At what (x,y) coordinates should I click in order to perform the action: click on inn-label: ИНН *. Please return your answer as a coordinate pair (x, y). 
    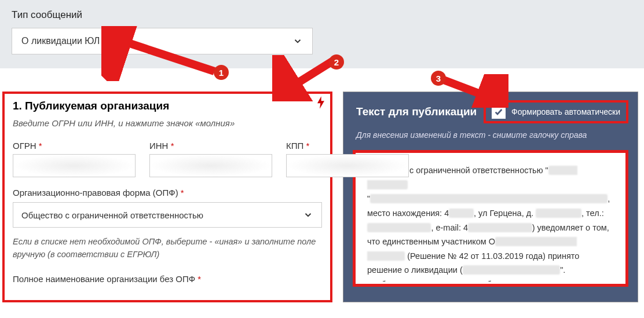
    Looking at the image, I should click on (211, 146).